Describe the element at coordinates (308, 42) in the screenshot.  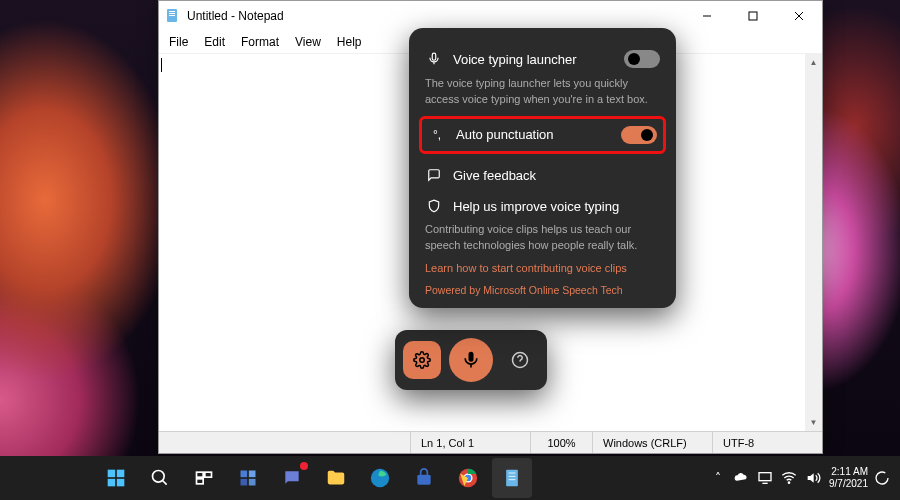
I see `menu-view: View` at that location.